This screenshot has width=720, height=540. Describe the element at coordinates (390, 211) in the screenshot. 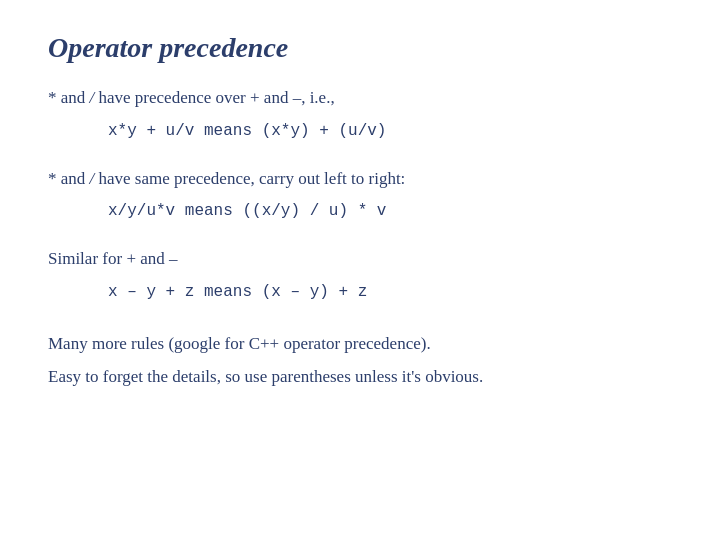

I see `code-2: x/y/u*v means ((x/y) / u) * v` at that location.